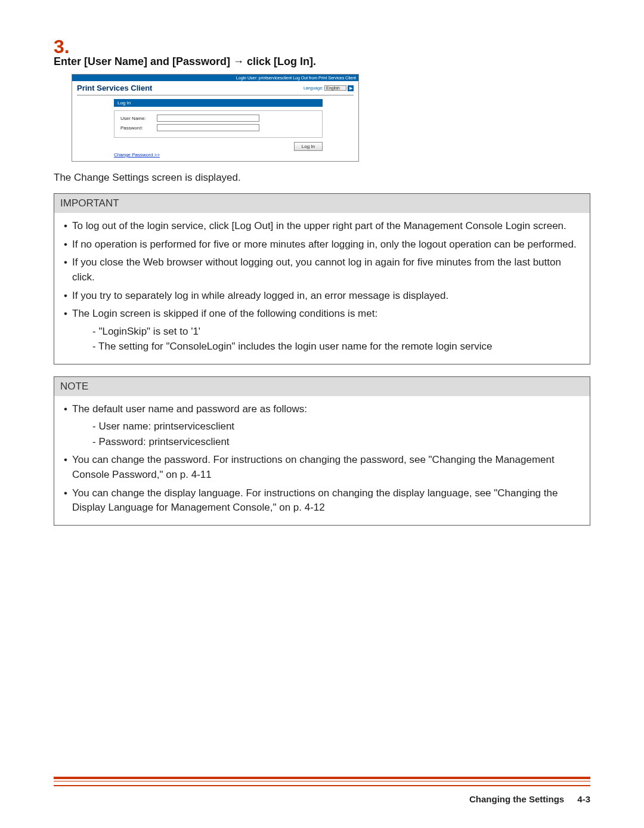  I want to click on screenshot-app-title: Print Services Client, so click(114, 88).